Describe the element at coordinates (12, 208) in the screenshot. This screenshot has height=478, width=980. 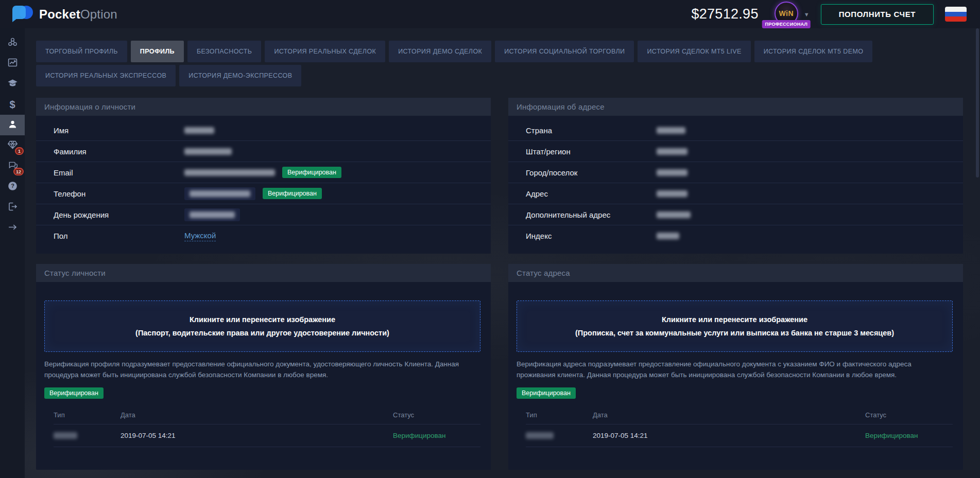
I see `logout-icon` at that location.